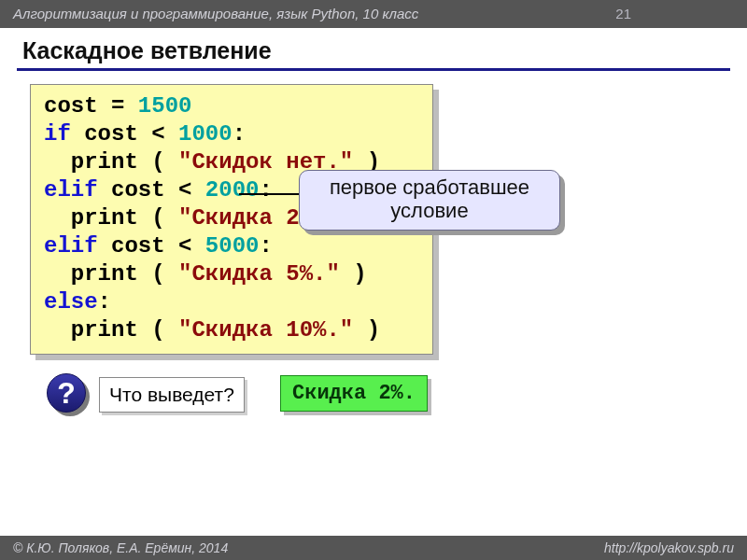  What do you see at coordinates (146, 395) in the screenshot?
I see `question-row: ? Что выведет?` at bounding box center [146, 395].